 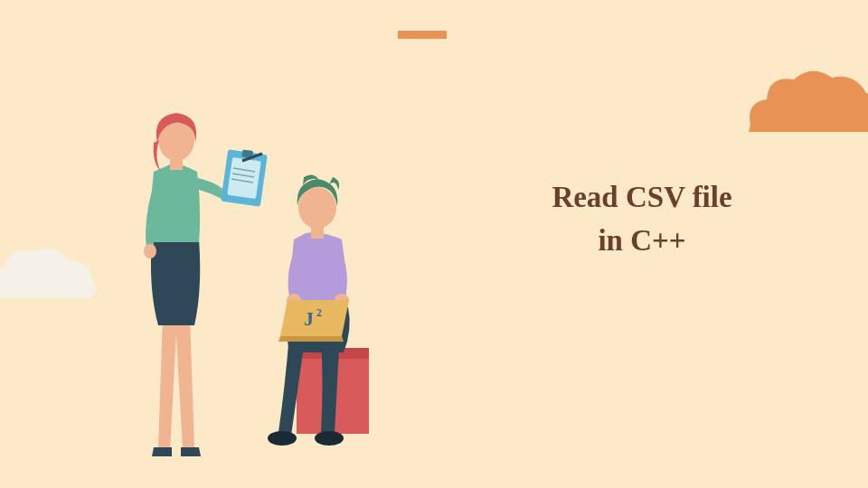 I want to click on title-line-2: in C++, so click(x=642, y=240).